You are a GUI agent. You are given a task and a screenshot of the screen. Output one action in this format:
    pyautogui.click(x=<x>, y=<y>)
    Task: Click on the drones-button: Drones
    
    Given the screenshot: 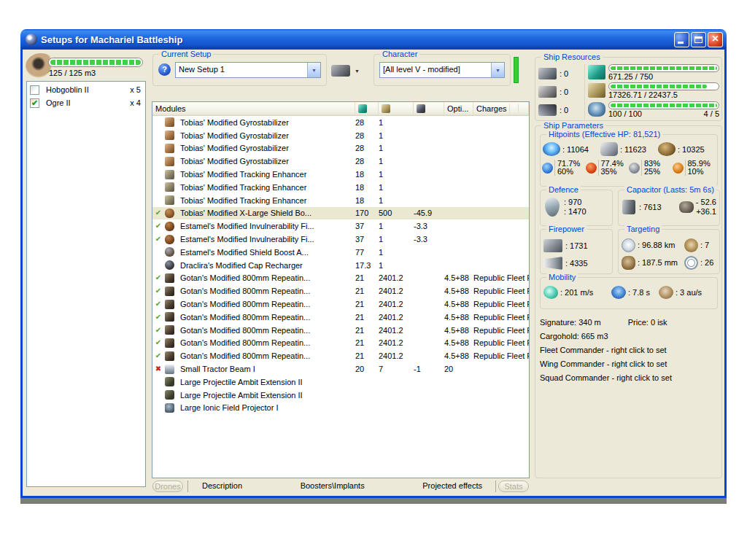 What is the action you would take?
    pyautogui.click(x=168, y=486)
    